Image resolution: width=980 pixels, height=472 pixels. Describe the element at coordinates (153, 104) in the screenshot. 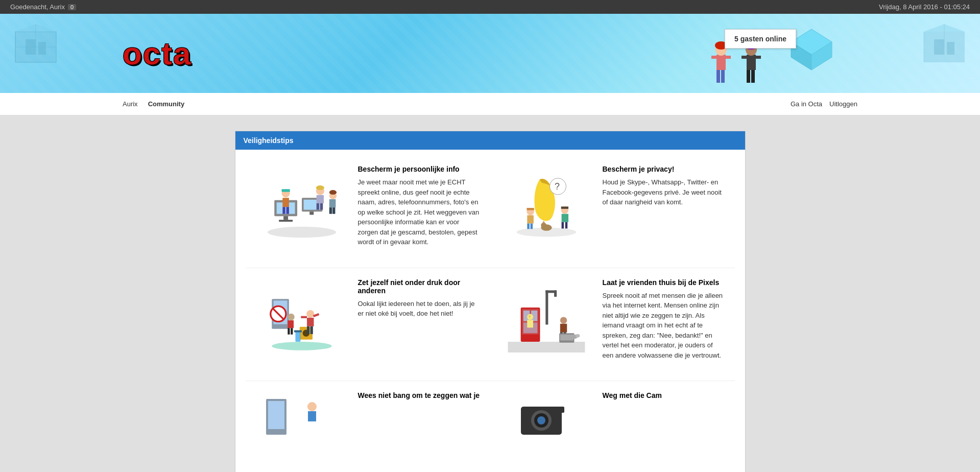

I see `nav-left: Aurix Community` at that location.